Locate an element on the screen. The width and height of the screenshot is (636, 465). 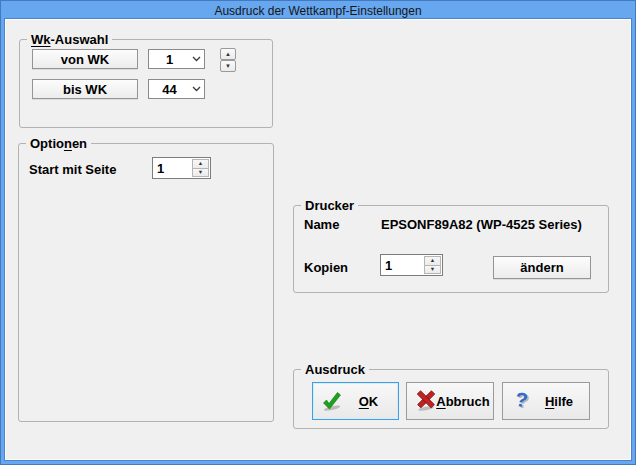
kopien-spinner: ▲ ▼ is located at coordinates (432, 265).